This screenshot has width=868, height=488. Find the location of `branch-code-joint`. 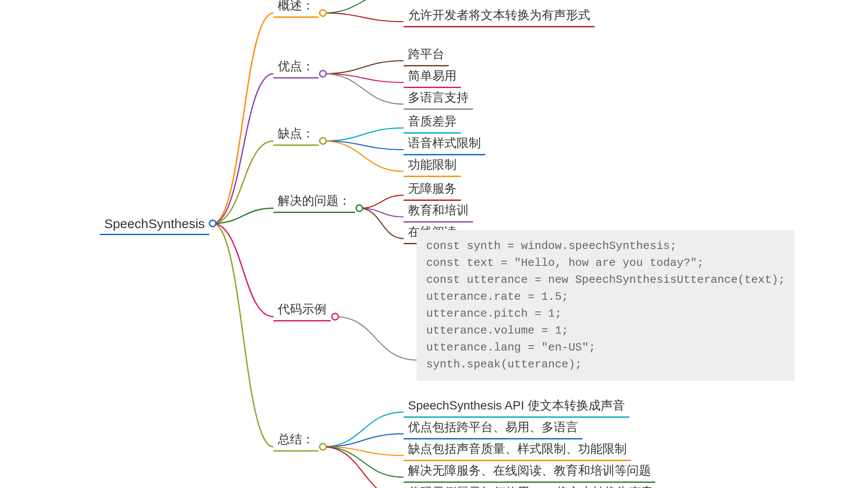

branch-code-joint is located at coordinates (335, 317).